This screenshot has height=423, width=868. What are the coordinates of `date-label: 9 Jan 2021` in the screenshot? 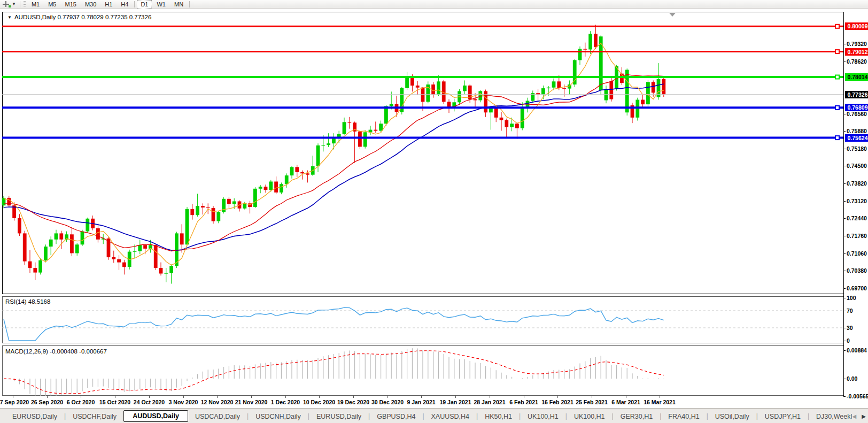 It's located at (421, 402).